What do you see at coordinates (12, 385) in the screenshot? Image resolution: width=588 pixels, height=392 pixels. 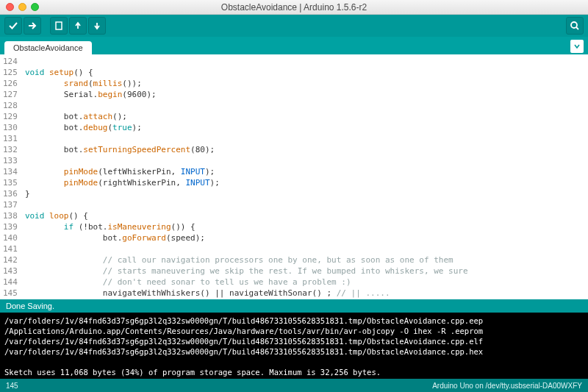 I see `cursor-line: 145` at bounding box center [12, 385].